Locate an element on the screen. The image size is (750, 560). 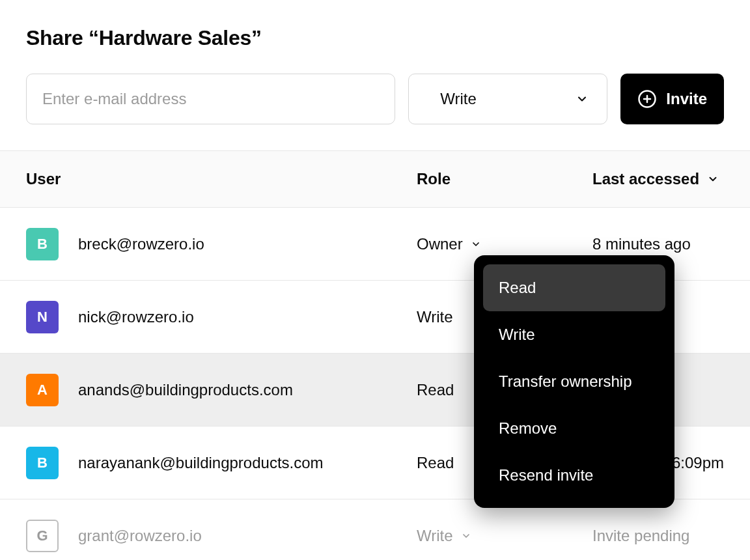
invite-button-label: Invite is located at coordinates (686, 99).